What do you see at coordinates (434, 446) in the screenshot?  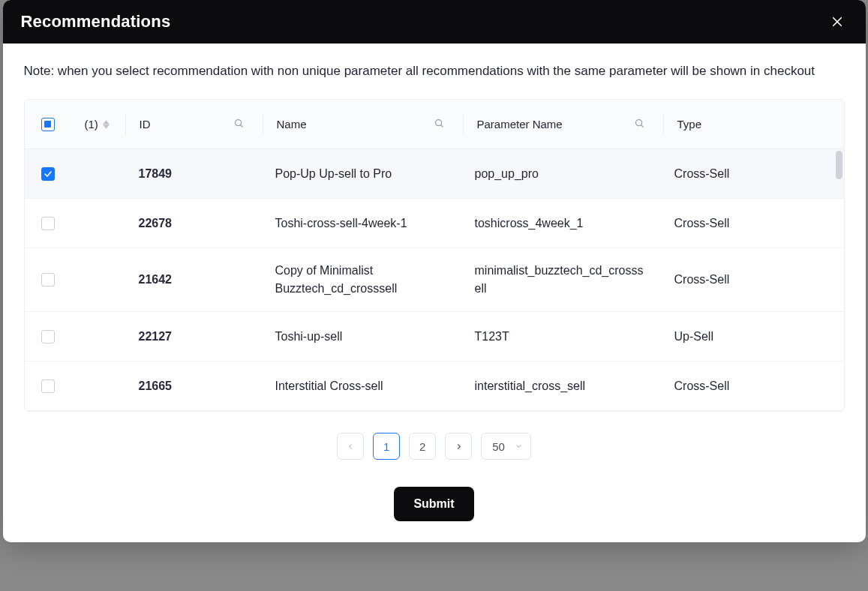 I see `pagination: 12 50` at bounding box center [434, 446].